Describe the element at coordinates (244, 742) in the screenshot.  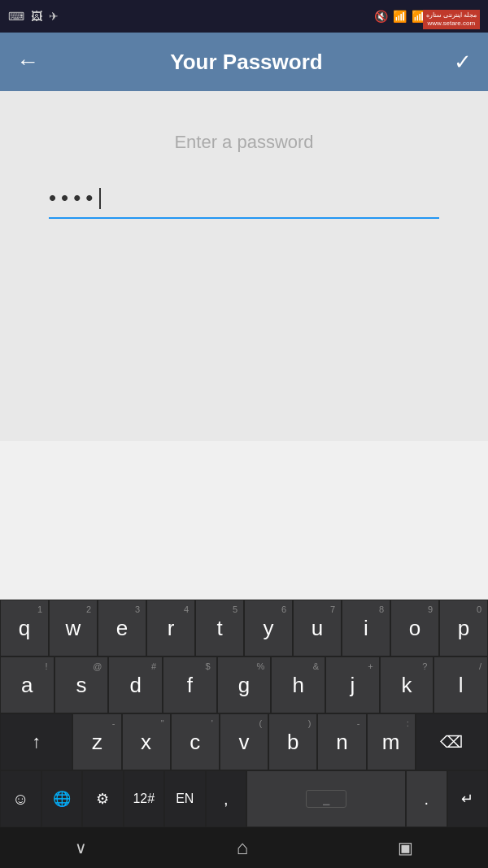
I see `keyboard-row-3: ↑ -z "x 'c (v )b -n :m ⌫` at that location.